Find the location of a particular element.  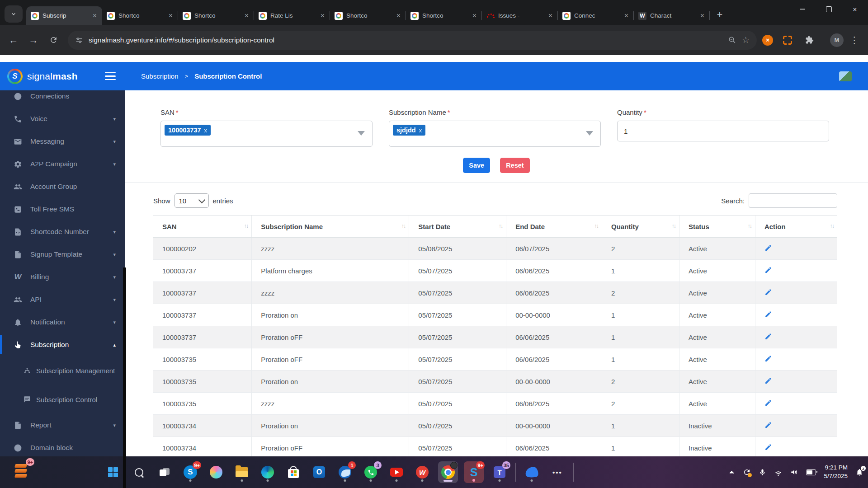

extensions-button is located at coordinates (809, 40).